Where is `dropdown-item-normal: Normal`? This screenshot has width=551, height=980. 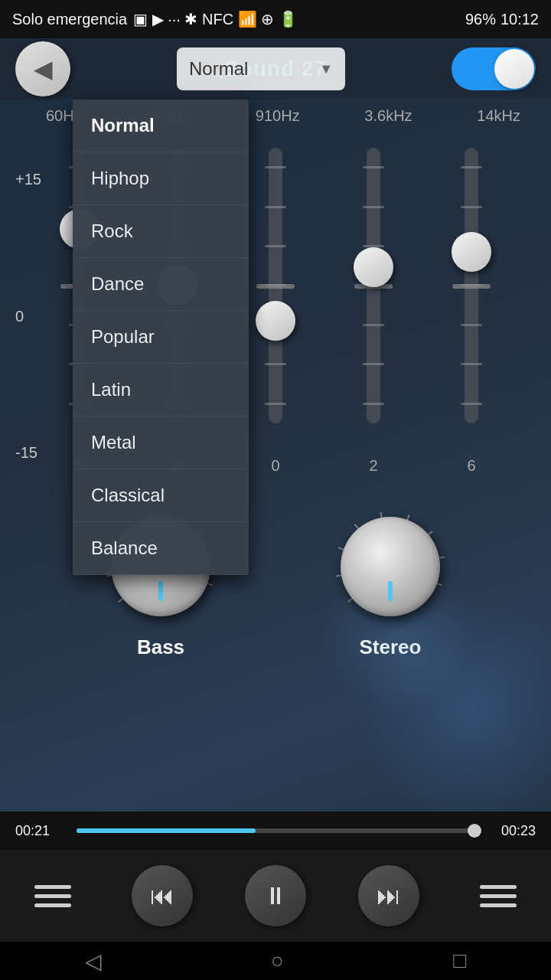 dropdown-item-normal: Normal is located at coordinates (161, 126).